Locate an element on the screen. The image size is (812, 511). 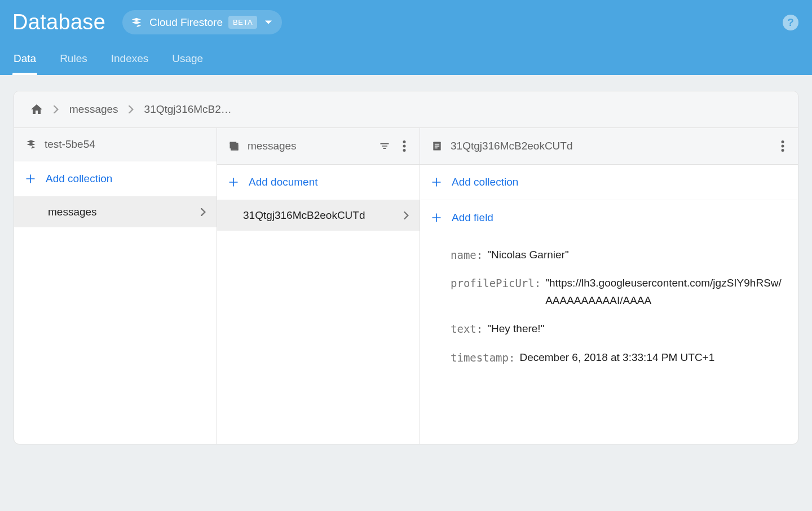
add-field-label: Add field is located at coordinates (473, 218).